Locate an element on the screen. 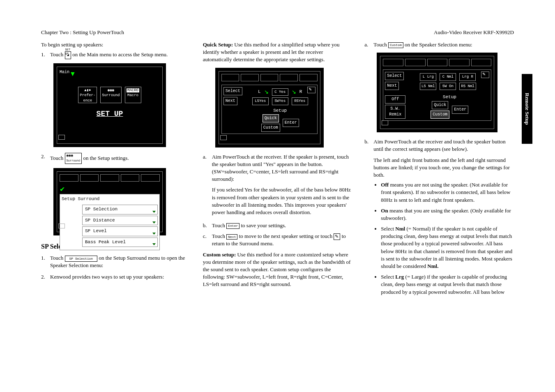  setup-surround-screenshot: ✔ Setup Surround SP Selection SP Distanc… is located at coordinates (110, 202).